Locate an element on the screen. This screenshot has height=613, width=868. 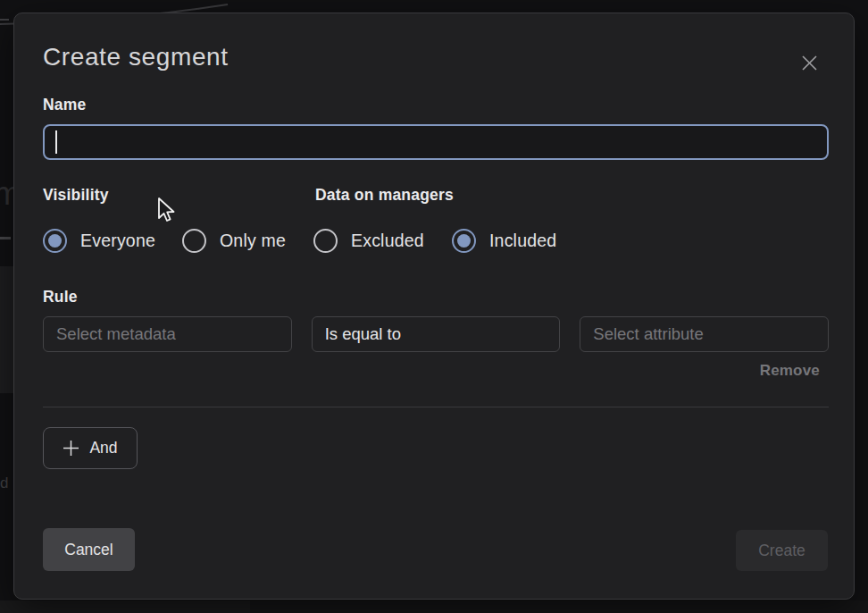
radio-everyone: Everyone is located at coordinates (99, 240).